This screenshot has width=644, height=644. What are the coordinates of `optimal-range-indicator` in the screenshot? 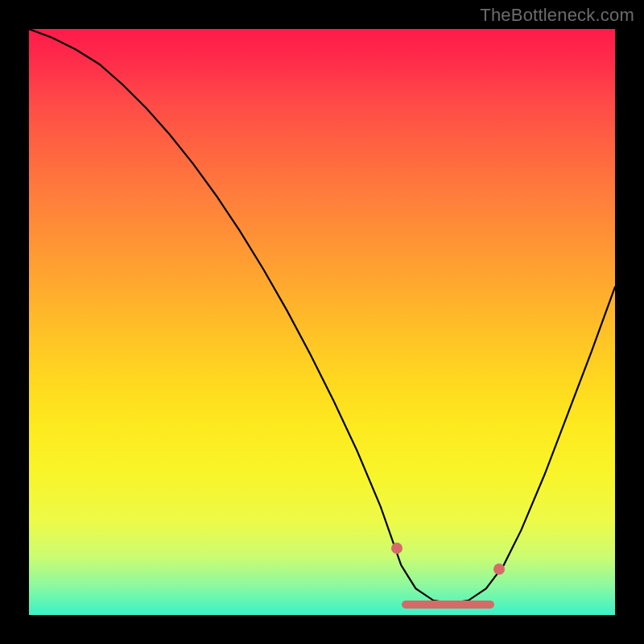 It's located at (448, 605).